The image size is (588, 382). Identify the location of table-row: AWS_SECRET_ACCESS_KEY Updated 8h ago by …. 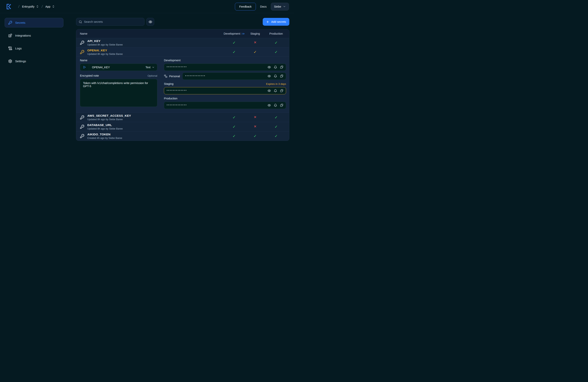
(183, 117).